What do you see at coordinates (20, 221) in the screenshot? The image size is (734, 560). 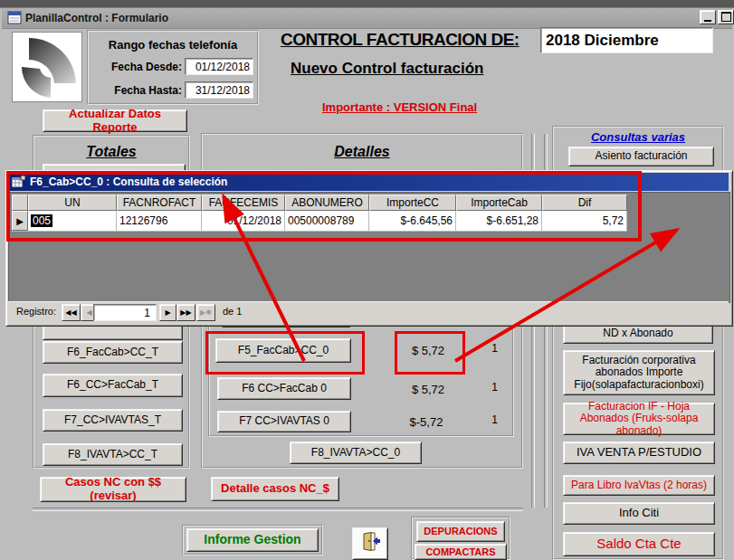 I see `current-record-icon: ▶` at bounding box center [20, 221].